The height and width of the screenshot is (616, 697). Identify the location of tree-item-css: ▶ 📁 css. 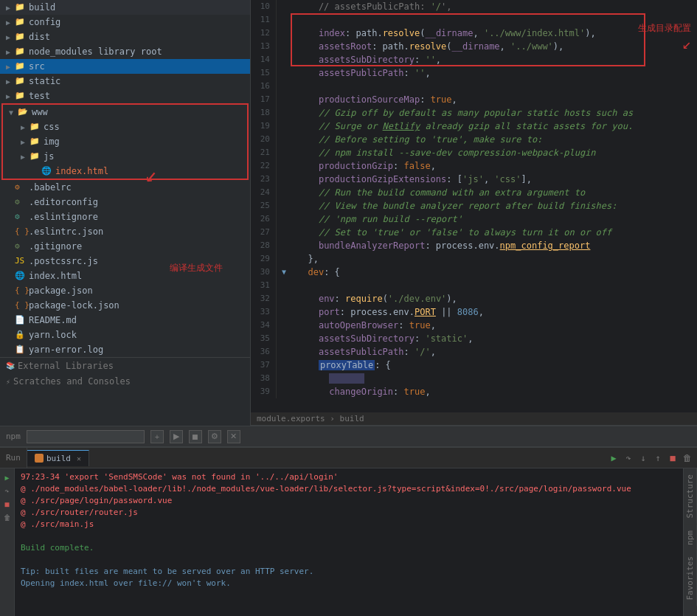
(125, 127).